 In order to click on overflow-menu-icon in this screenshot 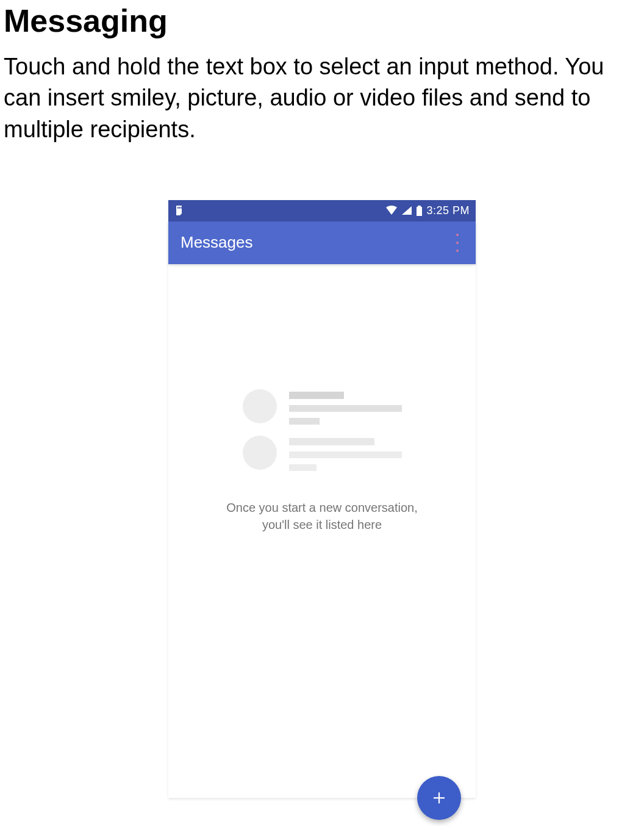, I will do `click(457, 243)`.